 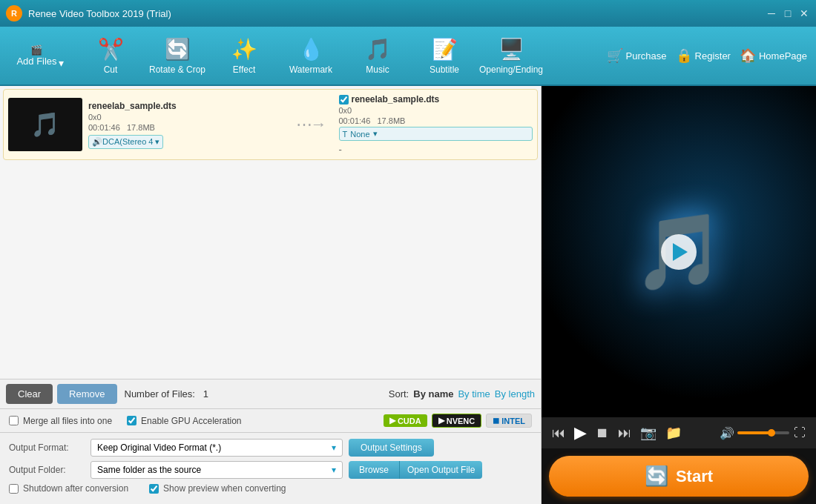 I want to click on close-button: ✕, so click(x=804, y=13).